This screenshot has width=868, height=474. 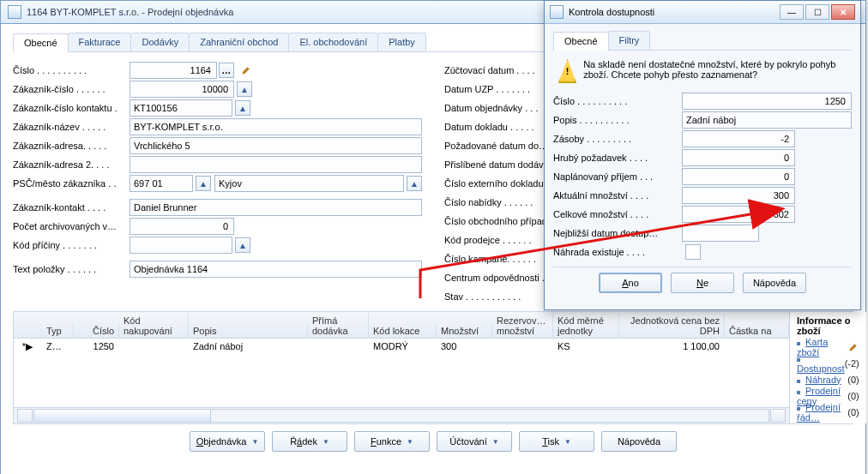 I want to click on tab-zahranicni: Zahraniční obchod, so click(x=238, y=42).